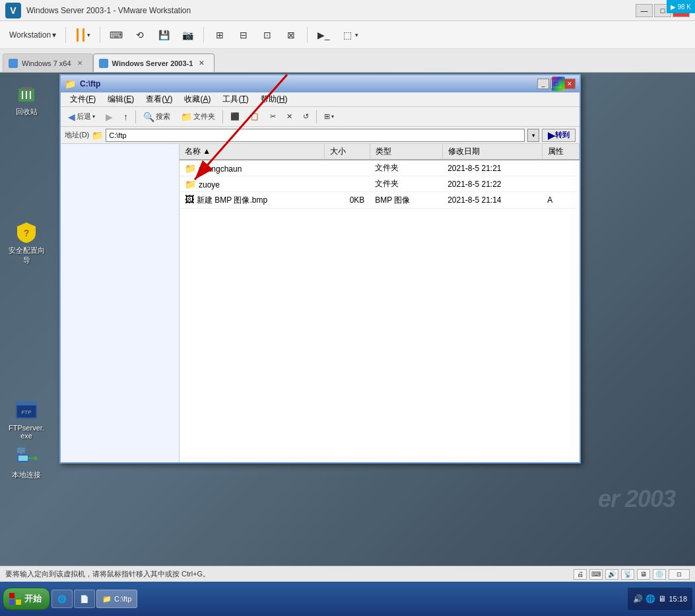 The width and height of the screenshot is (695, 616). I want to click on window4-button: ⊠, so click(291, 35).